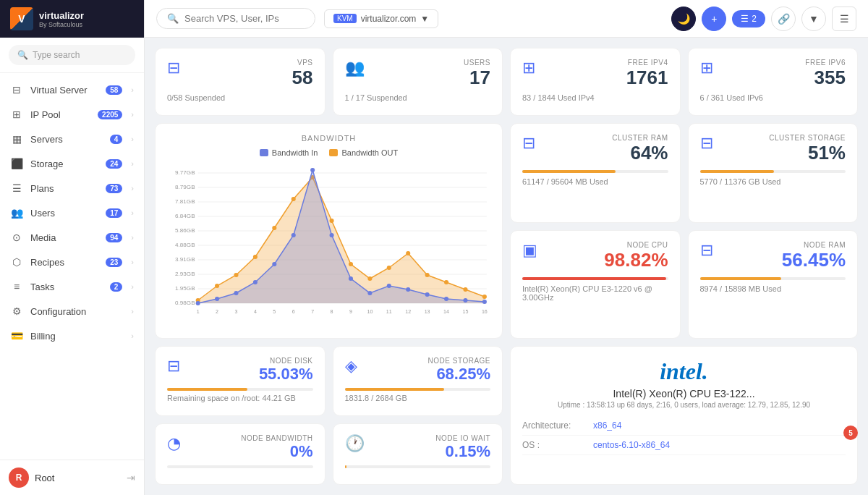 This screenshot has width=868, height=495. I want to click on node-io-wait-bar, so click(418, 467).